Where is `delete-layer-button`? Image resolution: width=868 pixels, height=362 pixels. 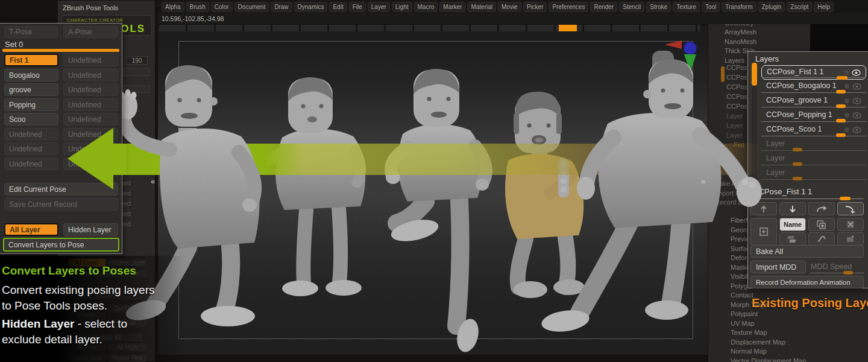
delete-layer-button is located at coordinates (851, 224).